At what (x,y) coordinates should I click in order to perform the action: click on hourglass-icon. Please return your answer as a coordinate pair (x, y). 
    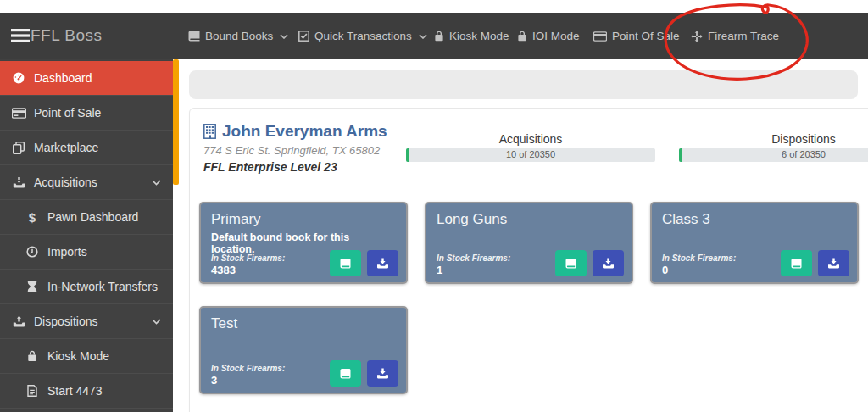
    Looking at the image, I should click on (32, 287).